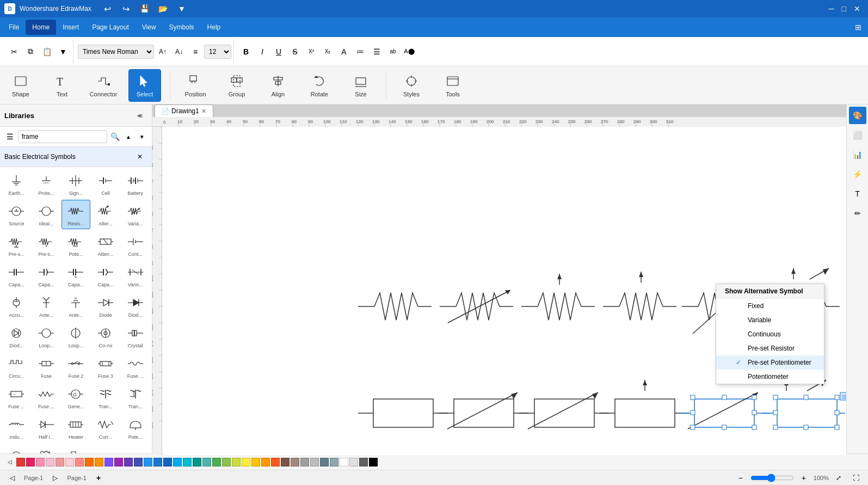 The height and width of the screenshot is (485, 868). I want to click on zoom-out-button: −, so click(741, 478).